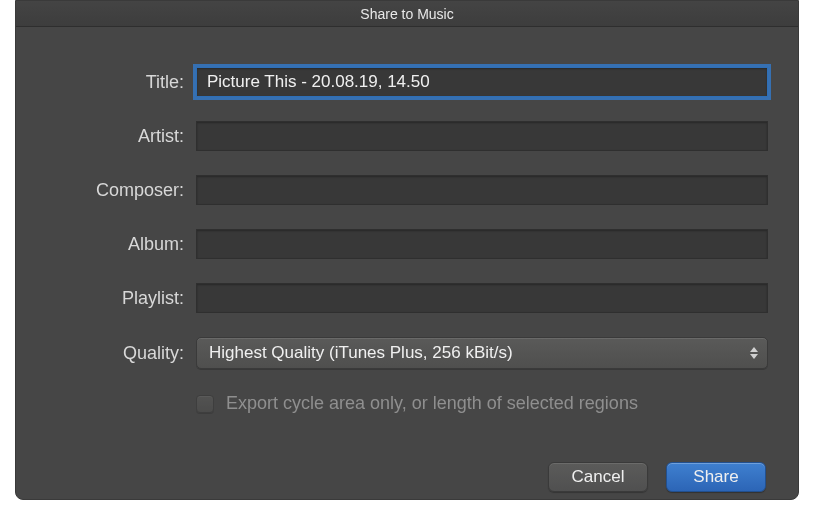  I want to click on label-composer: Composer:, so click(121, 190).